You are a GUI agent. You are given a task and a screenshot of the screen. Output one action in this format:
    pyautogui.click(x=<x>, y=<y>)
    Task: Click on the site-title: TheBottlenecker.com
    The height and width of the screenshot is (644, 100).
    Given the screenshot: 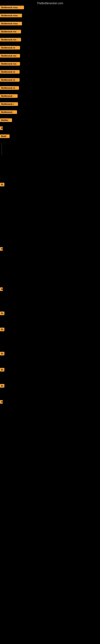 What is the action you would take?
    pyautogui.click(x=50, y=3)
    